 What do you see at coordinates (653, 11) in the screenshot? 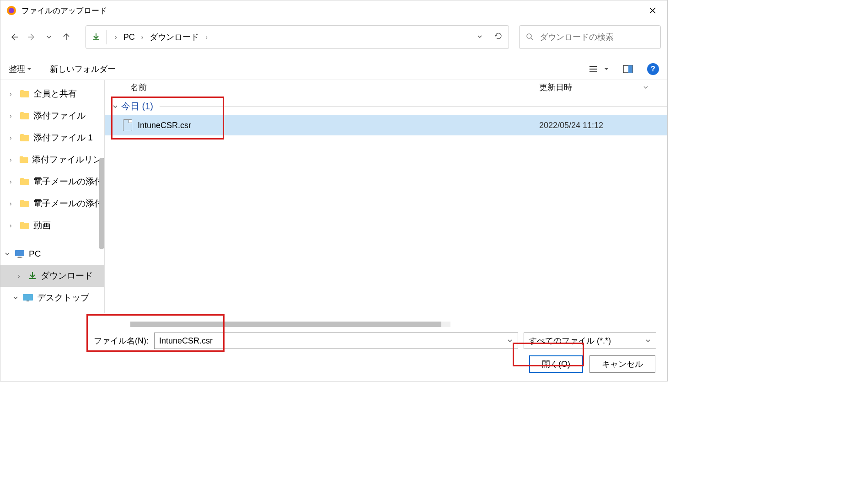
I see `close-icon` at bounding box center [653, 11].